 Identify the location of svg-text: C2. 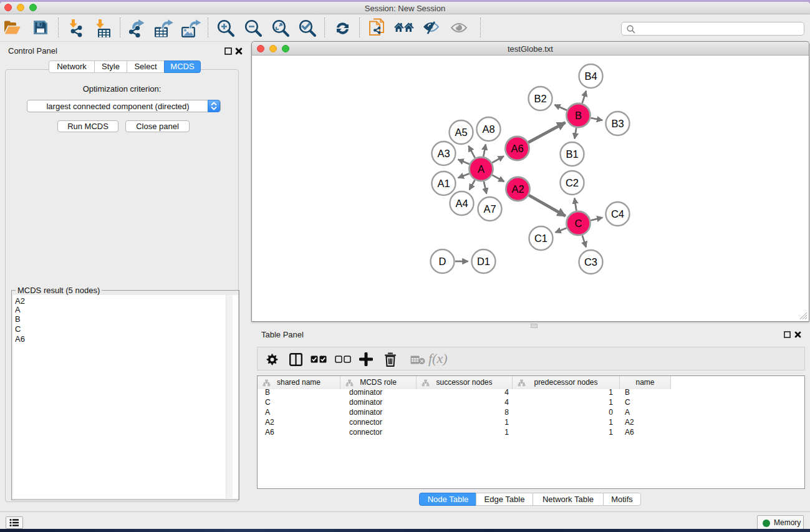
(572, 183).